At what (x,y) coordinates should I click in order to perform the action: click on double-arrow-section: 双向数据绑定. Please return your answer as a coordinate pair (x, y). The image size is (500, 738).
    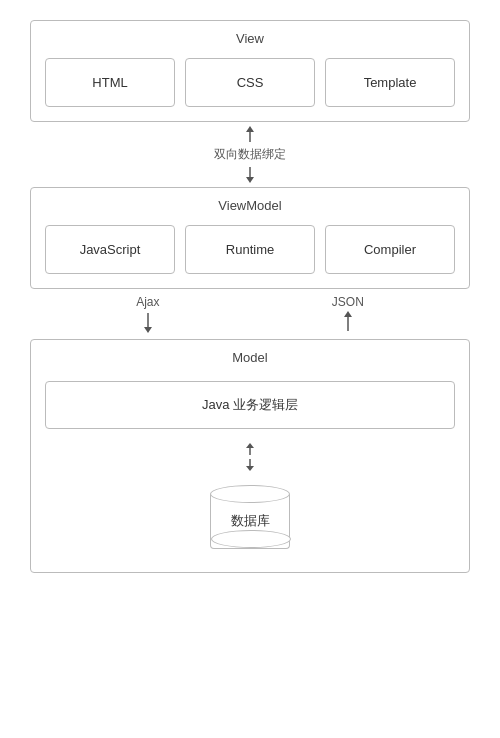
    Looking at the image, I should click on (250, 154).